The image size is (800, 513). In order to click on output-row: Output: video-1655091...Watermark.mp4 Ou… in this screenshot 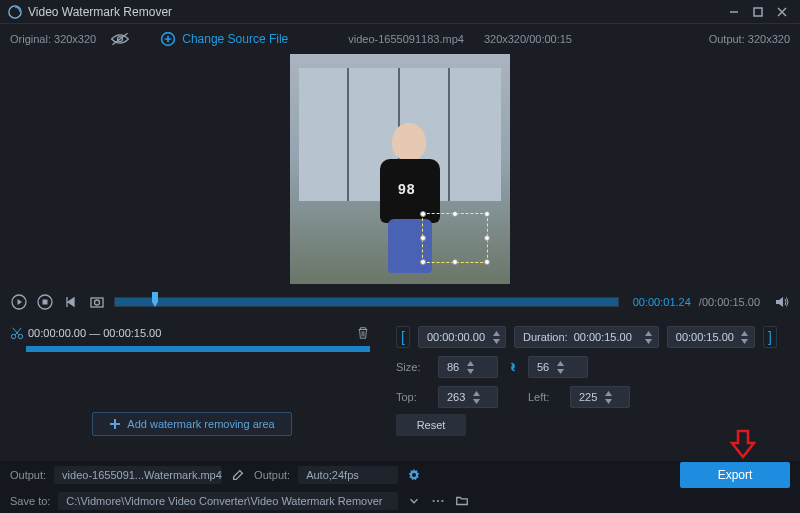, I will do `click(400, 475)`.